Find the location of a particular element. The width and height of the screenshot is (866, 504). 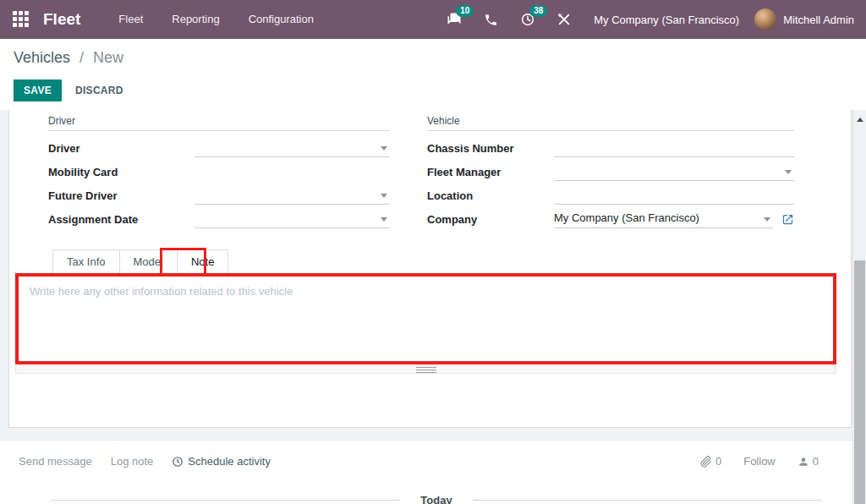

messages-button: 10 is located at coordinates (454, 19).